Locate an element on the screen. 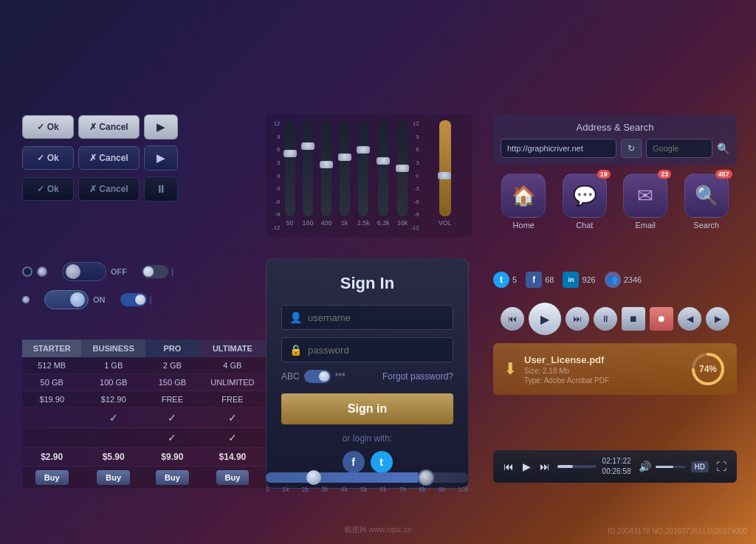  signin-section: Sign In 👤 🔒 ABC *** Forgot password? Sig… is located at coordinates (368, 373).